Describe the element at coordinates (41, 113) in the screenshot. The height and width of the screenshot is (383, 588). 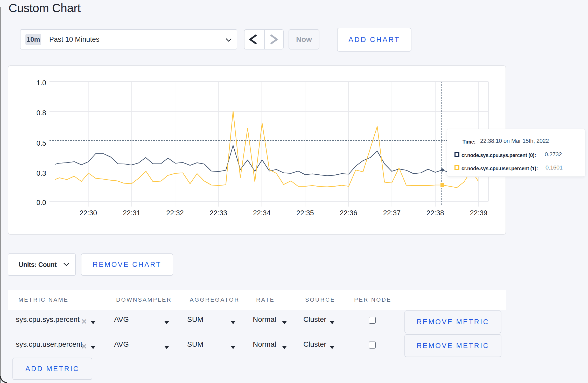
I see `svg-text: 0.8` at that location.